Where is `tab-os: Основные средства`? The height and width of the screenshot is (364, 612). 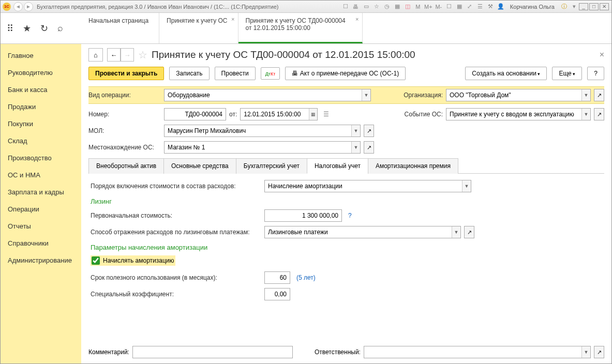 tab-os: Основные средства is located at coordinates (200, 166).